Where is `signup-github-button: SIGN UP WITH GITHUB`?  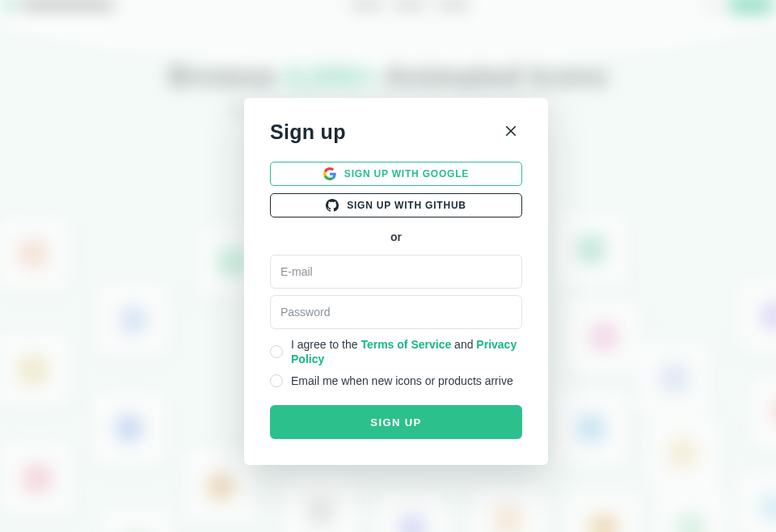 signup-github-button: SIGN UP WITH GITHUB is located at coordinates (396, 205).